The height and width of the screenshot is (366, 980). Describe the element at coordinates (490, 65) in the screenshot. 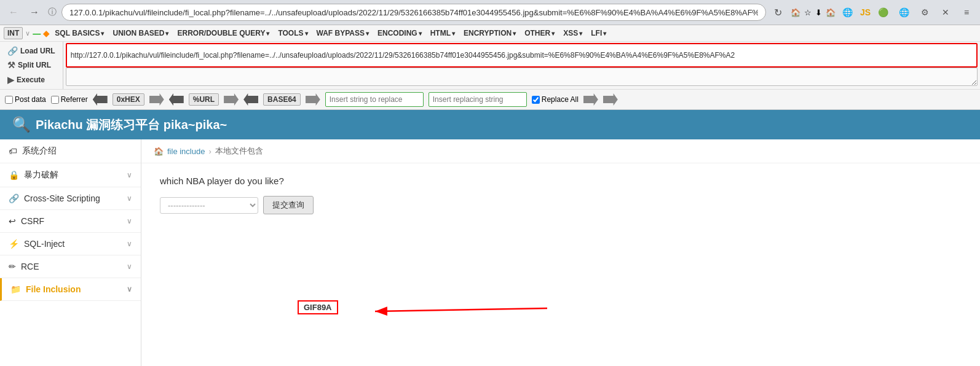

I see `hackbar-url-row: 🔗 Load URL ⚒ Split URL ▶ Execute` at that location.